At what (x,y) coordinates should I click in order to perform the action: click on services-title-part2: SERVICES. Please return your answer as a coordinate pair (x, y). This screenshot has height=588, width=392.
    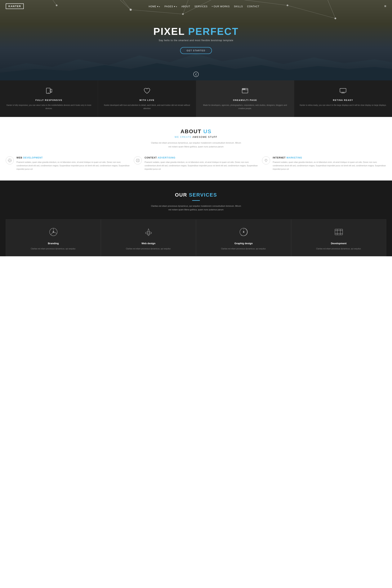
    Looking at the image, I should click on (203, 195).